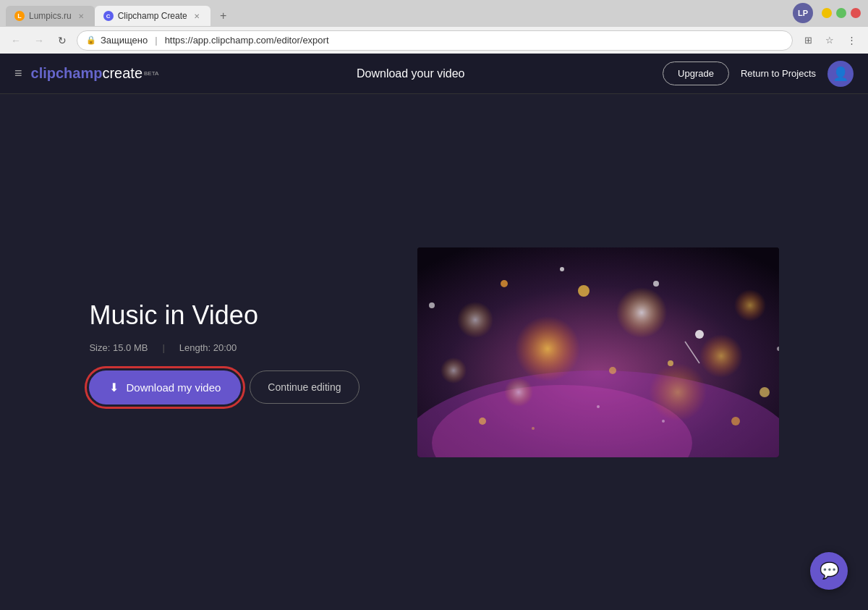 Image resolution: width=868 pixels, height=610 pixels. What do you see at coordinates (304, 387) in the screenshot?
I see `continue-editing-button: Continue editing` at bounding box center [304, 387].